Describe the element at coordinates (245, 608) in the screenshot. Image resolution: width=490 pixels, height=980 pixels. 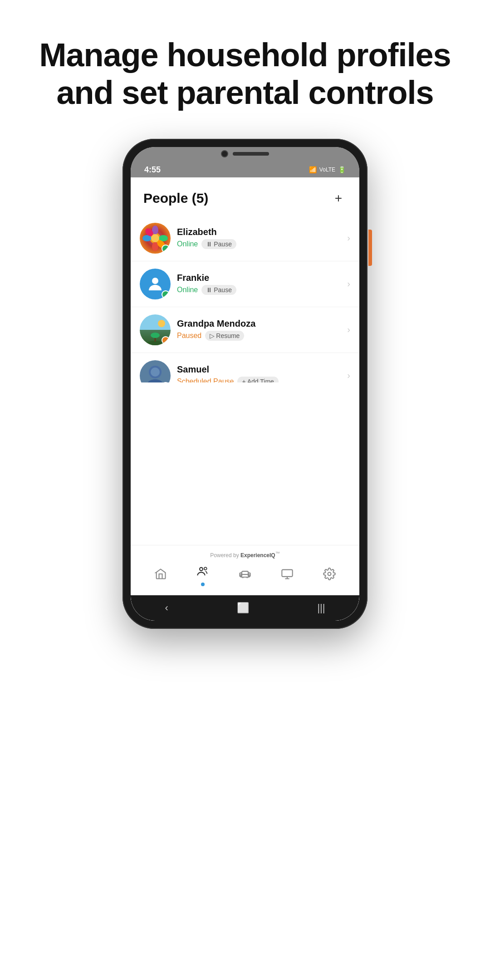
I see `android-nav: ‹ ⬜ |||` at that location.